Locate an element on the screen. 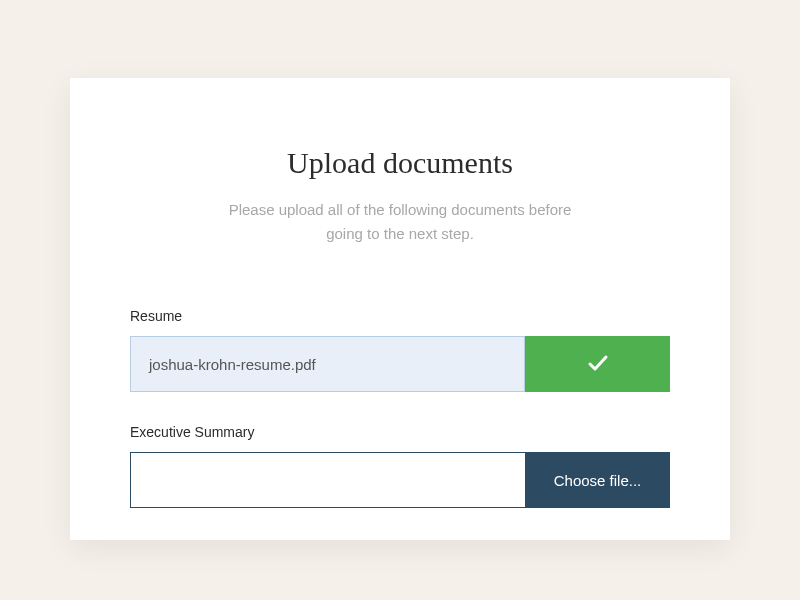  field-label-resume: Resume is located at coordinates (400, 316).